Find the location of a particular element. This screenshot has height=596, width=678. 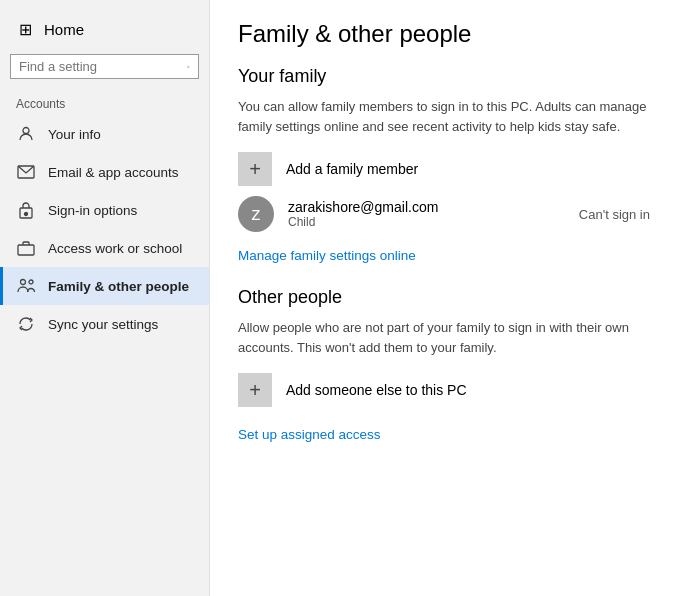

family-label: Family & other people is located at coordinates (118, 286).